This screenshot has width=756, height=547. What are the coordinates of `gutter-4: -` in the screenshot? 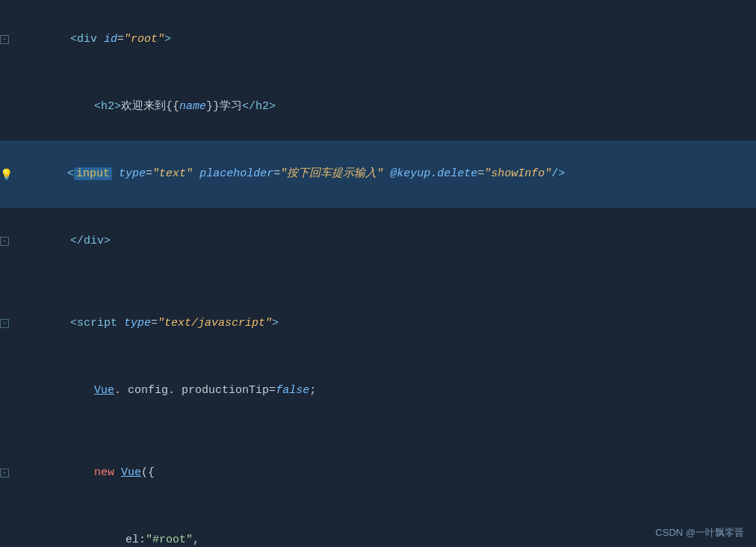 It's located at (10, 241).